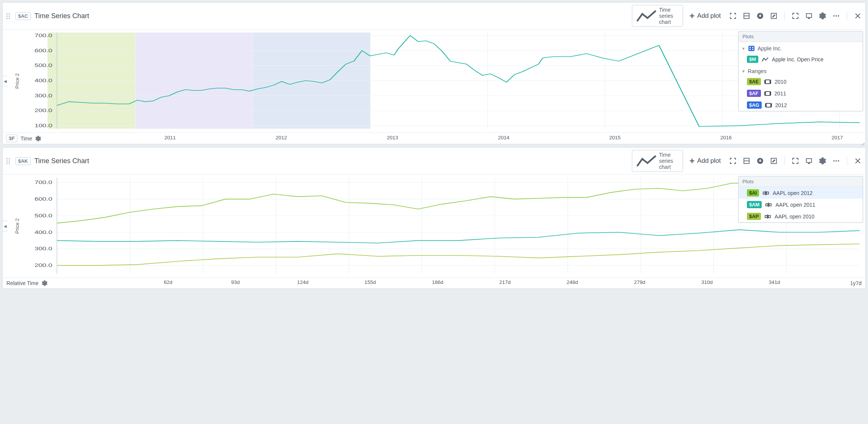 This screenshot has width=868, height=424. Describe the element at coordinates (43, 65) in the screenshot. I see `svg-text: 500.0` at that location.